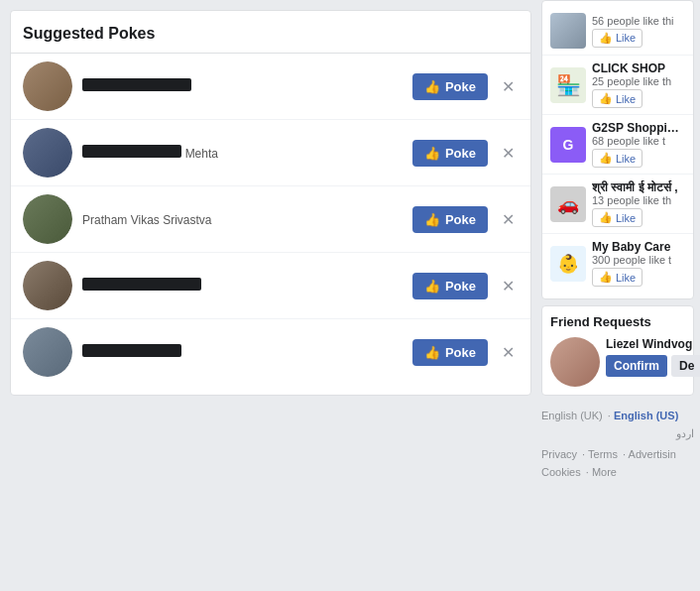 The width and height of the screenshot is (700, 591). I want to click on footer-links-2: Cookies · More, so click(618, 473).